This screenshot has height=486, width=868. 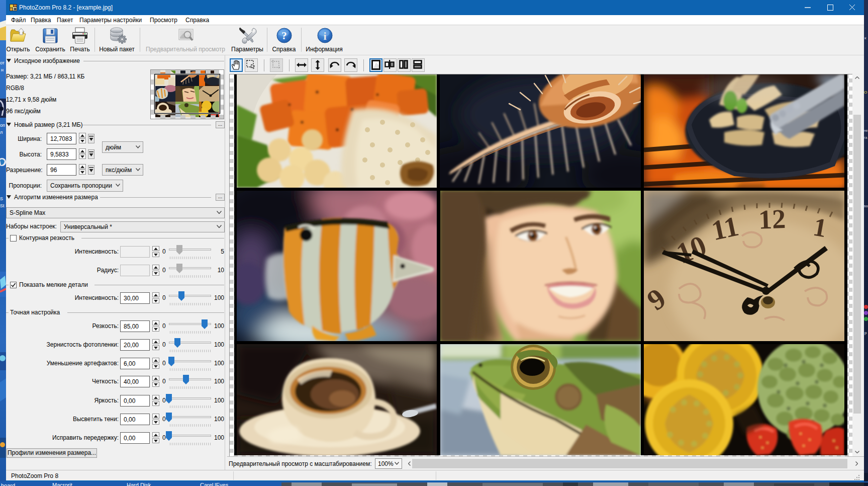 What do you see at coordinates (2, 206) in the screenshot?
I see `svg-text: St` at bounding box center [2, 206].